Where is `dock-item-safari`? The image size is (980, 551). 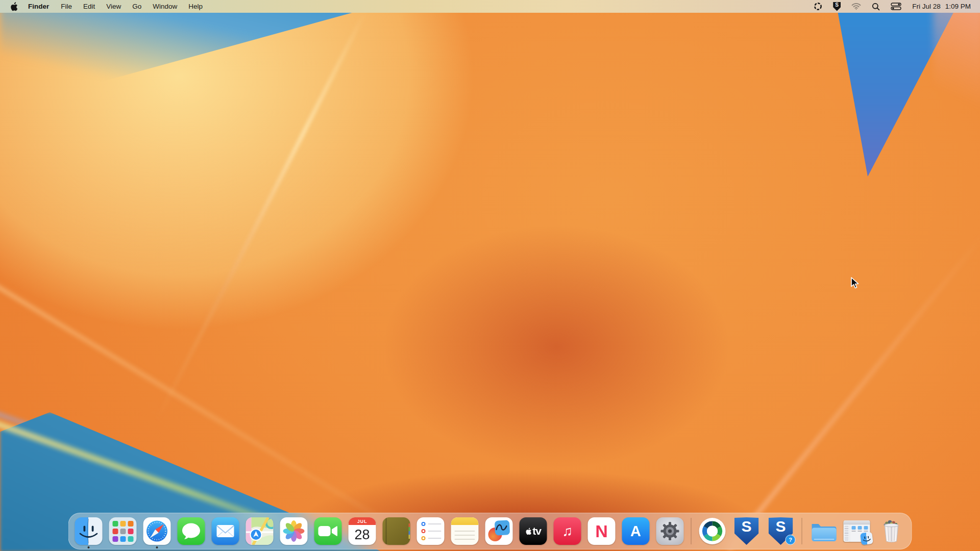
dock-item-safari is located at coordinates (157, 531).